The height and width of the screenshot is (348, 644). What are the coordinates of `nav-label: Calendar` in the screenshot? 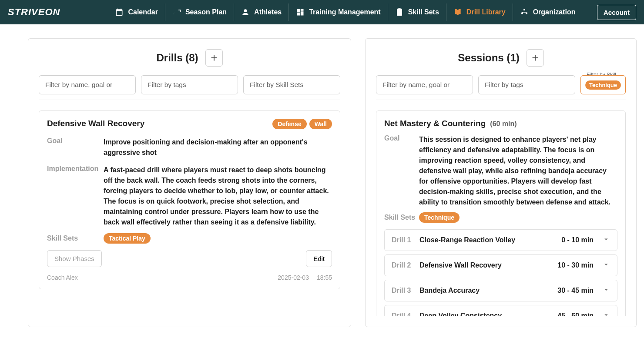 It's located at (143, 12).